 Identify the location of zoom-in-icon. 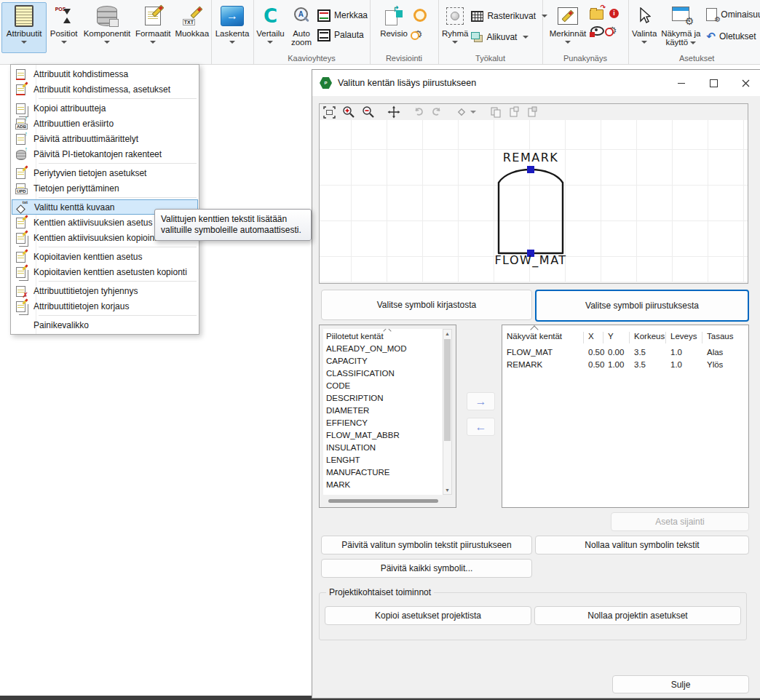
(349, 112).